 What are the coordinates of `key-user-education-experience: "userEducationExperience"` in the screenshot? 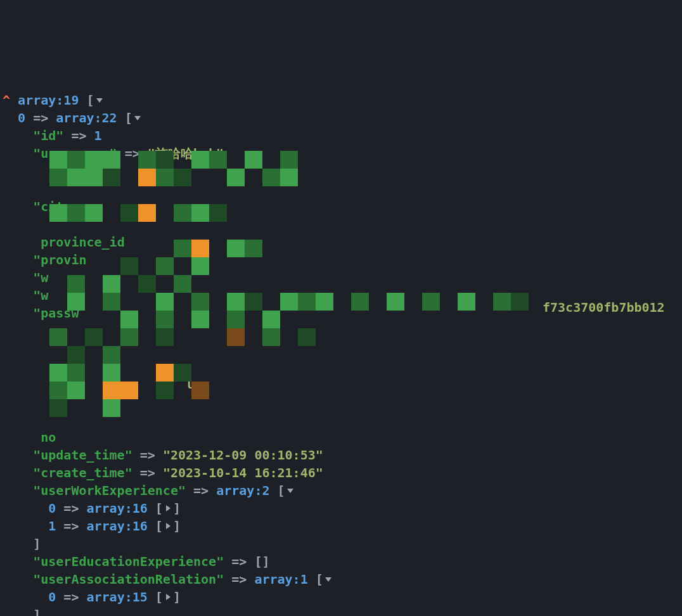 It's located at (128, 561).